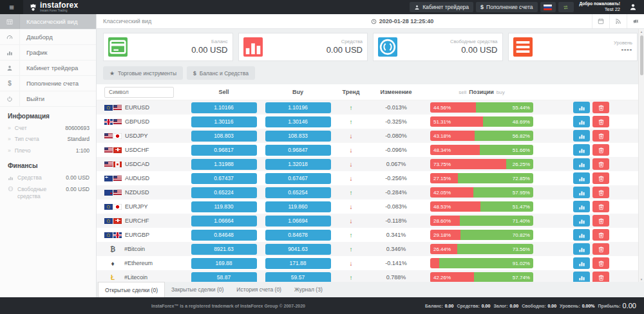 The width and height of the screenshot is (644, 314). What do you see at coordinates (224, 108) in the screenshot?
I see `sell-price-button: 1.10166` at bounding box center [224, 108].